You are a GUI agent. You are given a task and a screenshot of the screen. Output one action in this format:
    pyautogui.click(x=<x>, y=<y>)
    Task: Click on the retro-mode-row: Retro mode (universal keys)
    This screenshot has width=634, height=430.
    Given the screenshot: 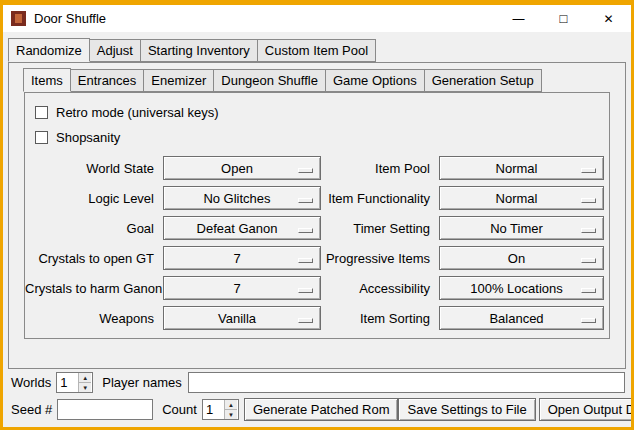 What is the action you would take?
    pyautogui.click(x=322, y=112)
    